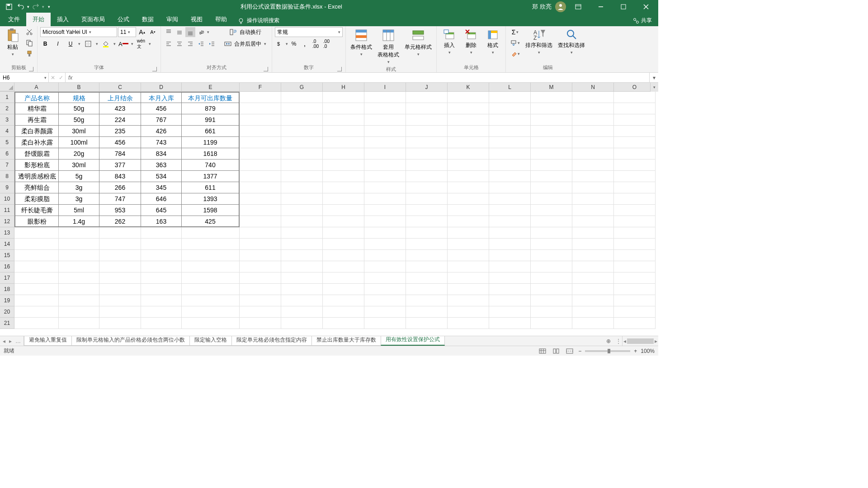 This screenshot has height=488, width=868. What do you see at coordinates (642, 21) in the screenshot?
I see `share-button: 共享` at bounding box center [642, 21].